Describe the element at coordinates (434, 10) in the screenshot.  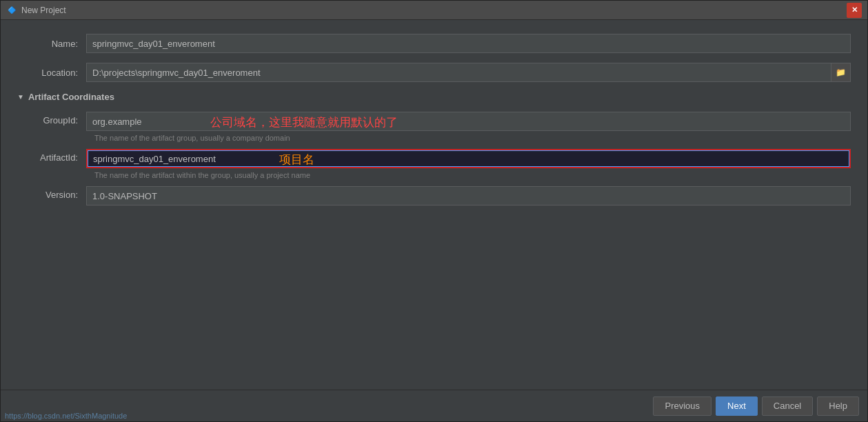
I see `window-title: New Project` at that location.